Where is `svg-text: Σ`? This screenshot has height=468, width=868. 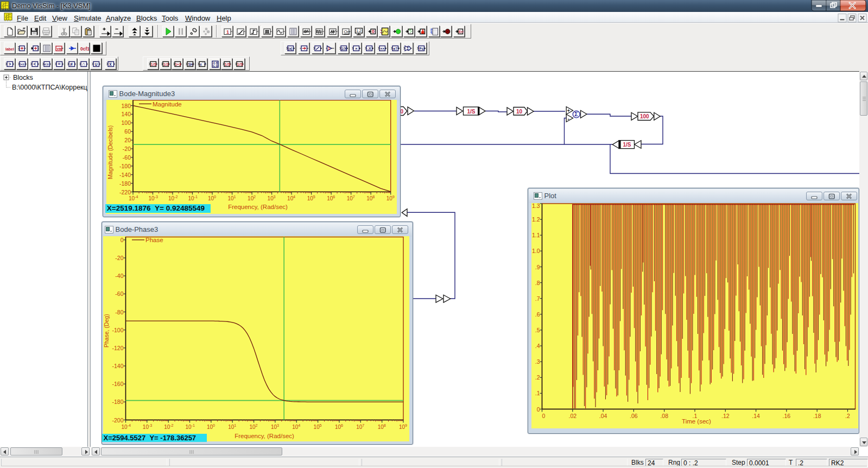
svg-text: Σ is located at coordinates (576, 114).